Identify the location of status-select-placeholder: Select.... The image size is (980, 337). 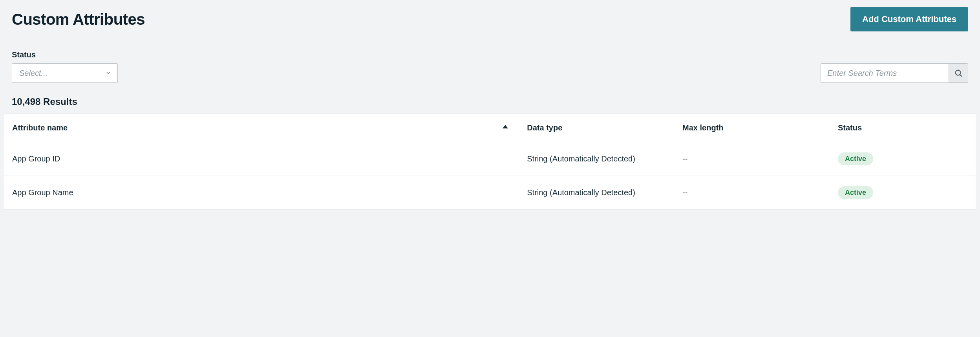
(33, 73).